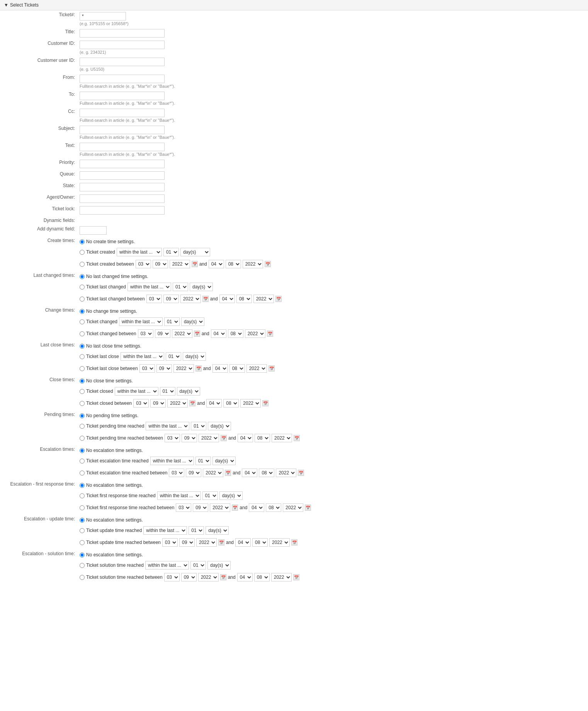  What do you see at coordinates (82, 461) in the screenshot?
I see `escalation-times-within-radio` at bounding box center [82, 461].